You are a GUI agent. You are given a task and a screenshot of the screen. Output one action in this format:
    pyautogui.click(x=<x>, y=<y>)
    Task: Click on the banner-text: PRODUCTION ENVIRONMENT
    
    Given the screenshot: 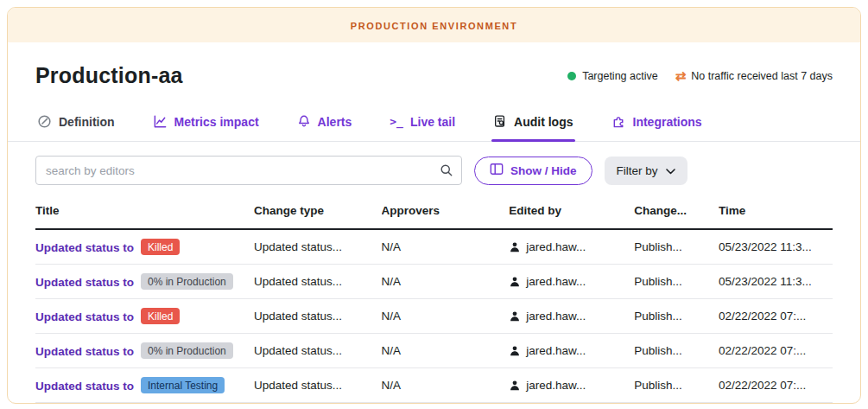 What is the action you would take?
    pyautogui.click(x=434, y=26)
    